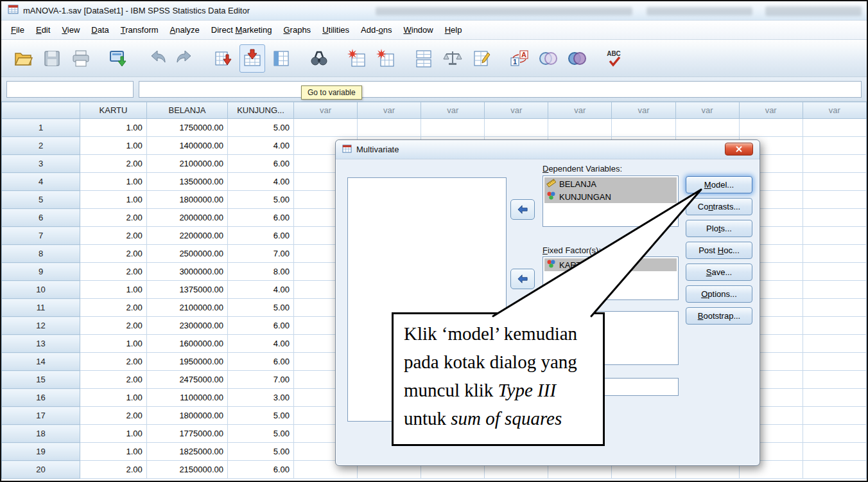 Image resolution: width=868 pixels, height=482 pixels. Describe the element at coordinates (261, 398) in the screenshot. I see `data-cell: 3.00` at that location.